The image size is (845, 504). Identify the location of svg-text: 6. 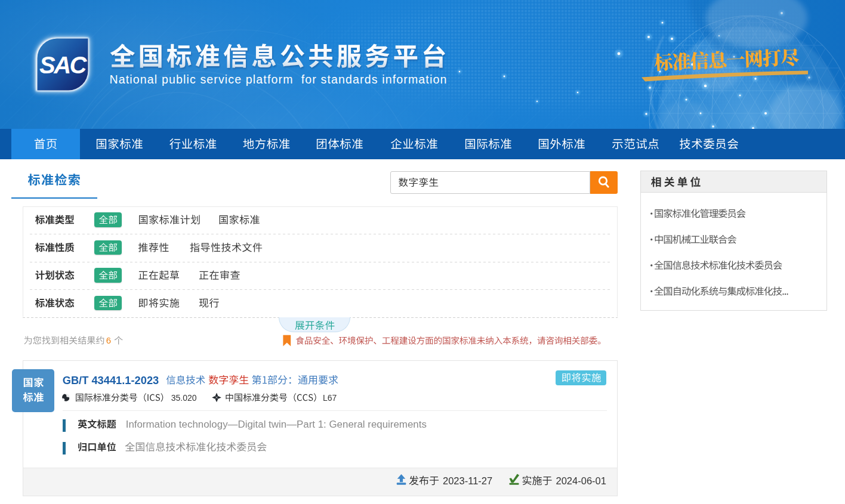
(109, 340).